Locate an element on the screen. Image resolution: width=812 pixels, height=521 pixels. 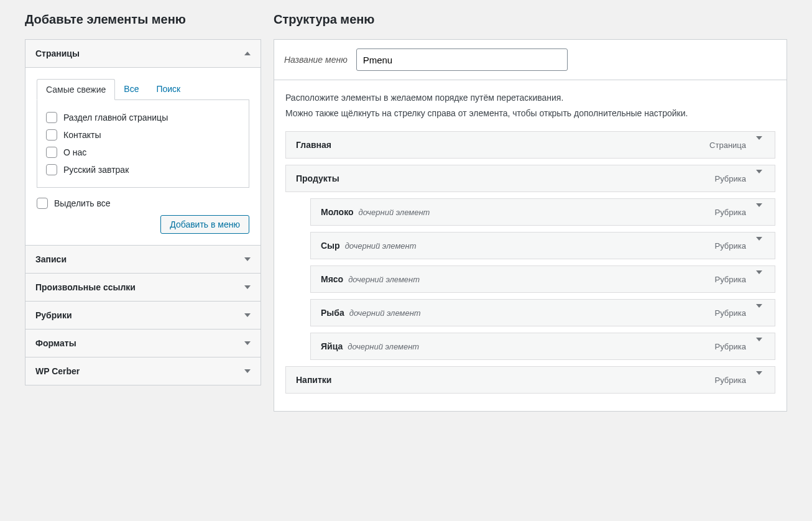
menu-item-title: Рыба is located at coordinates (333, 313).